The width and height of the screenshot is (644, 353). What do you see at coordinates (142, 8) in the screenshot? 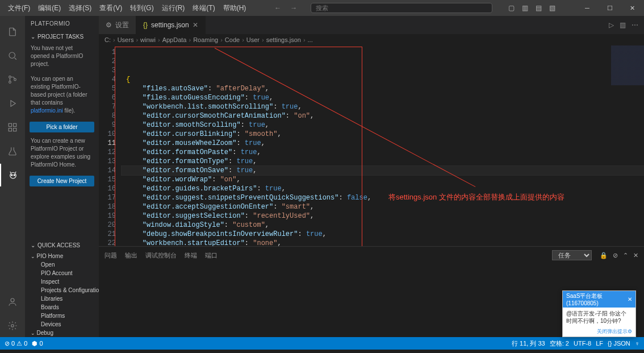
I see `menu-item: 转到(G)` at bounding box center [142, 8].